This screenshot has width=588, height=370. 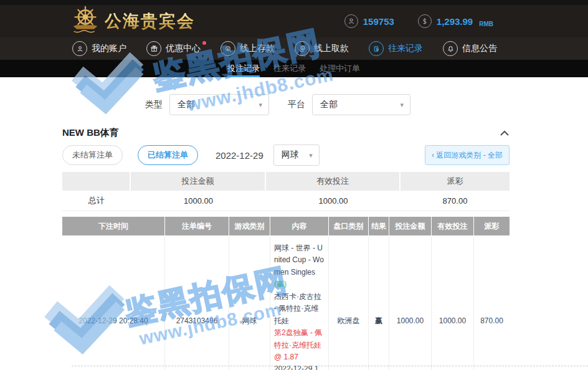 What do you see at coordinates (100, 49) in the screenshot?
I see `nav-item-my-account: 我的账户` at bounding box center [100, 49].